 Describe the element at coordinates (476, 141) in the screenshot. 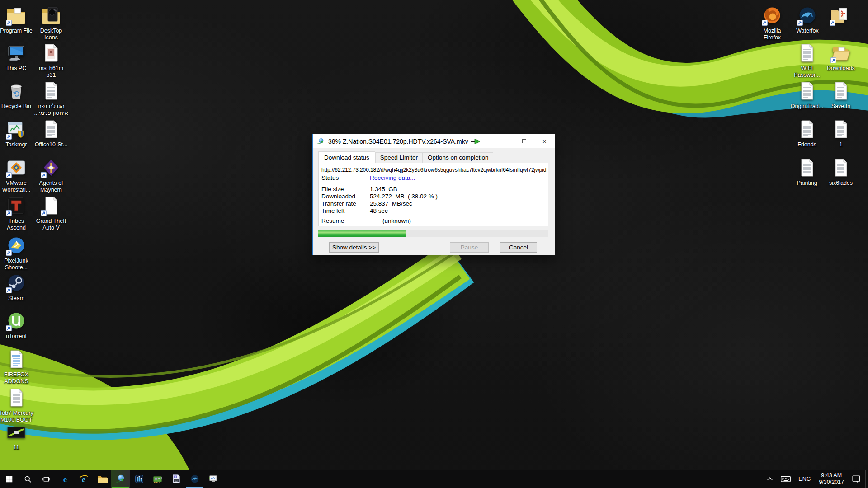

I see `green-arrow-icon` at that location.